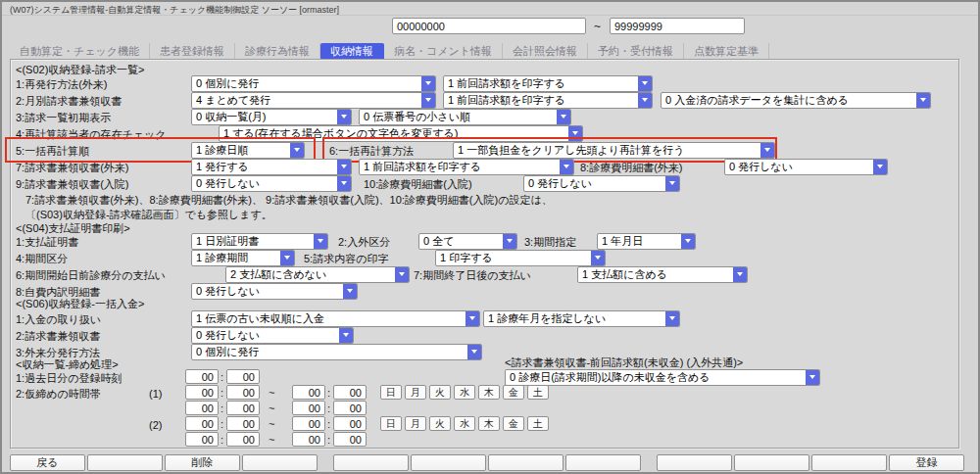 Image resolution: width=980 pixels, height=474 pixels. Describe the element at coordinates (636, 51) in the screenshot. I see `tab-reservation: 予約・受付情報` at that location.